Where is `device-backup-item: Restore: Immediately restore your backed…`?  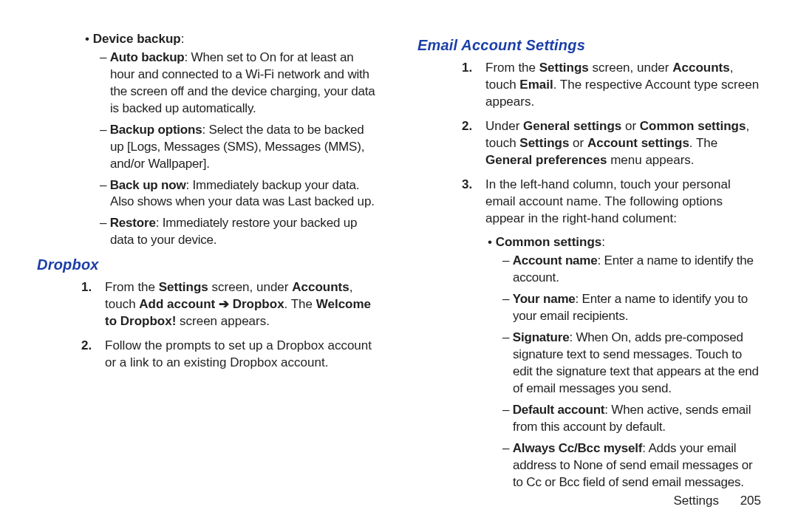
device-backup-item: Restore: Immediately restore your backed… is located at coordinates (240, 232).